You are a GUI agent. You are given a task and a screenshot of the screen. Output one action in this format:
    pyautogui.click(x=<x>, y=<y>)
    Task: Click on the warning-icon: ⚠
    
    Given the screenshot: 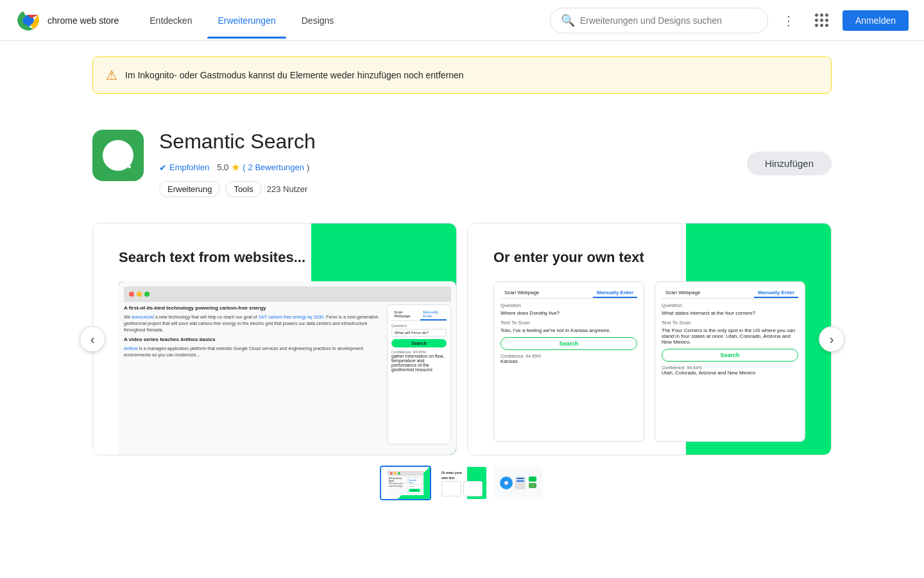 What is the action you would take?
    pyautogui.click(x=112, y=75)
    